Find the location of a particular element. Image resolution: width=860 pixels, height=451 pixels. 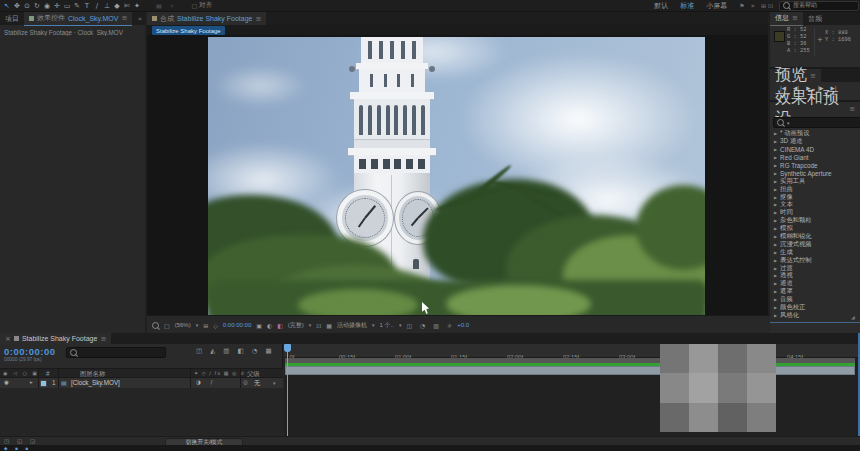

layer-switch-icons: ◑ ∕ is located at coordinates (206, 382).